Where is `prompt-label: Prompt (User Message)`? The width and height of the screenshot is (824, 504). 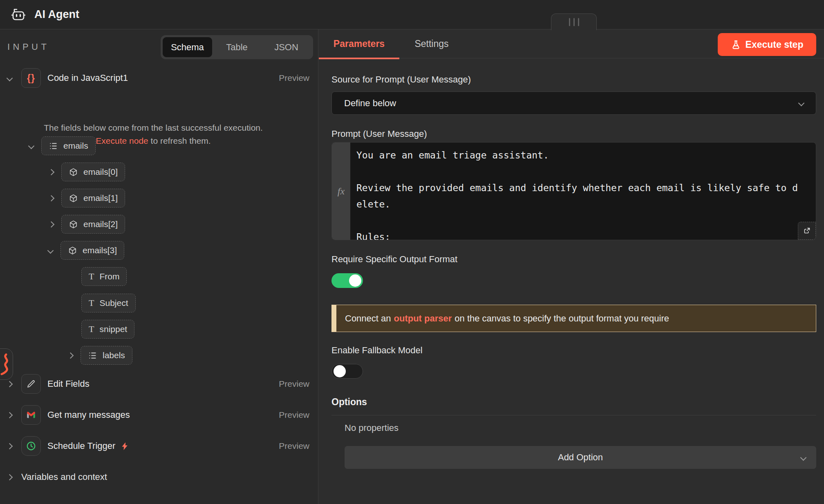 prompt-label: Prompt (User Message) is located at coordinates (379, 134).